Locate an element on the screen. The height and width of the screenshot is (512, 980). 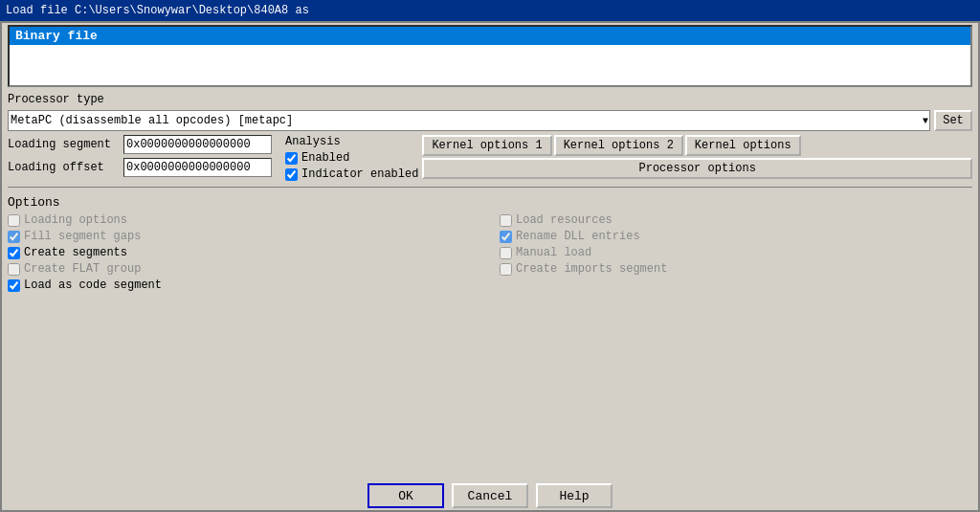
create-segments-label: Create segments is located at coordinates (76, 253).